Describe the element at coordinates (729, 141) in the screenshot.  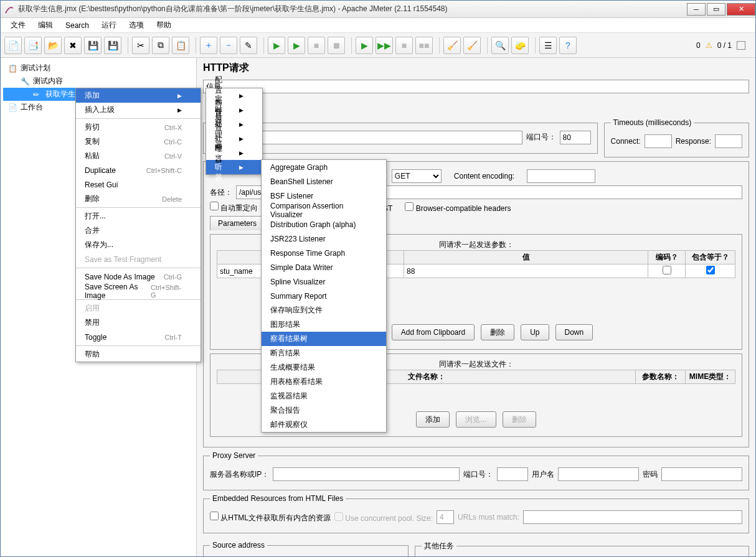
I see `response-input` at that location.